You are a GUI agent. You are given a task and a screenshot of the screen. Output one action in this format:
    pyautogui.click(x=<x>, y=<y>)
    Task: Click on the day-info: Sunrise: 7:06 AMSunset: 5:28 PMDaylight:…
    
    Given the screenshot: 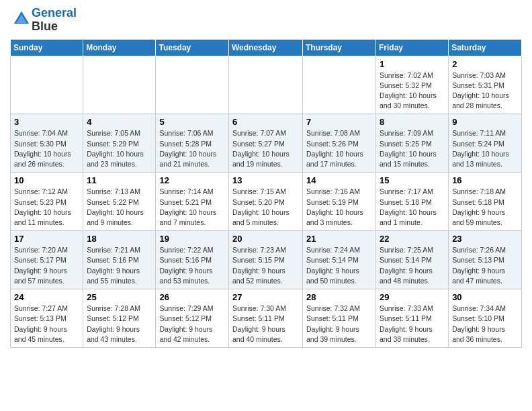 What is the action you would take?
    pyautogui.click(x=192, y=149)
    